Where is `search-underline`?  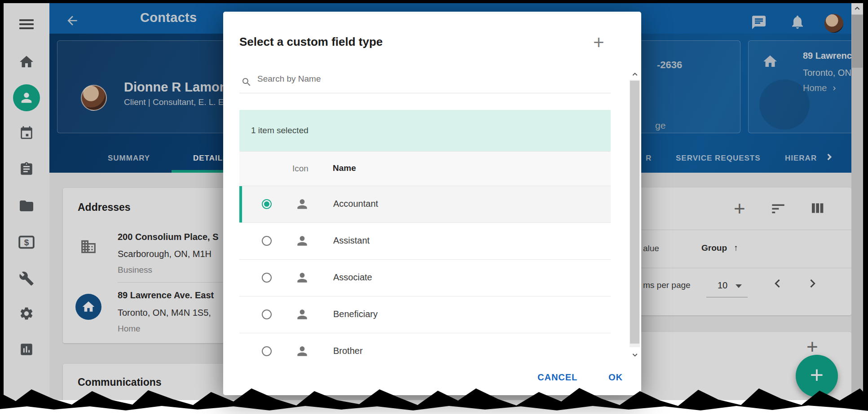 search-underline is located at coordinates (425, 93).